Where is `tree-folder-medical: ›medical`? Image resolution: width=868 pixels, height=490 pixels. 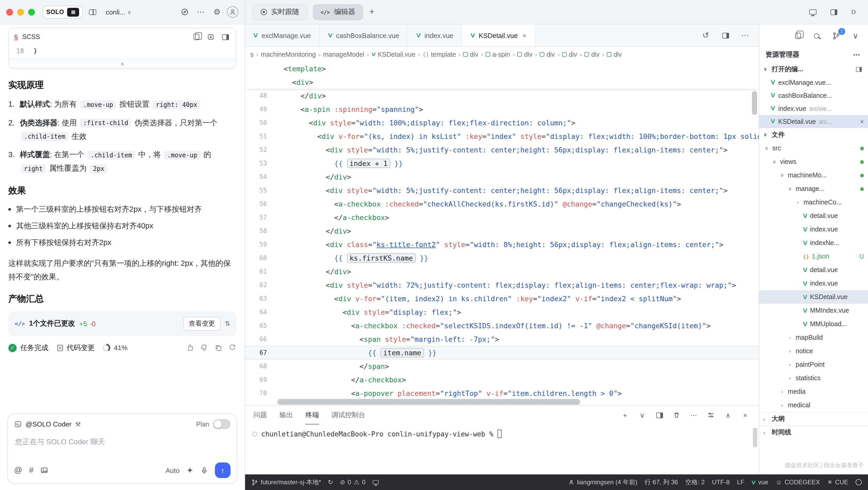 tree-folder-medical: ›medical is located at coordinates (813, 405).